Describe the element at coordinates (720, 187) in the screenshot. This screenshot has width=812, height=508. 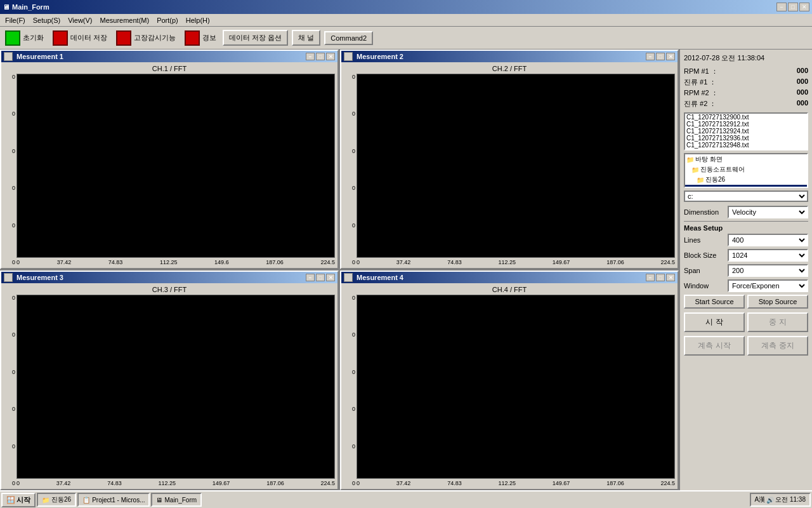
I see `folder-label-data: 데이터` at that location.